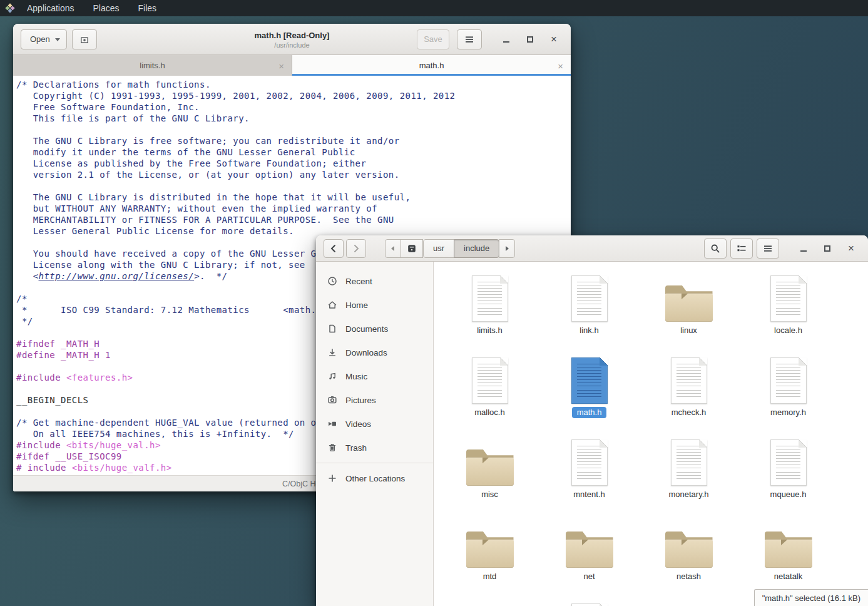 This screenshot has height=606, width=868. I want to click on save-button: Save, so click(433, 39).